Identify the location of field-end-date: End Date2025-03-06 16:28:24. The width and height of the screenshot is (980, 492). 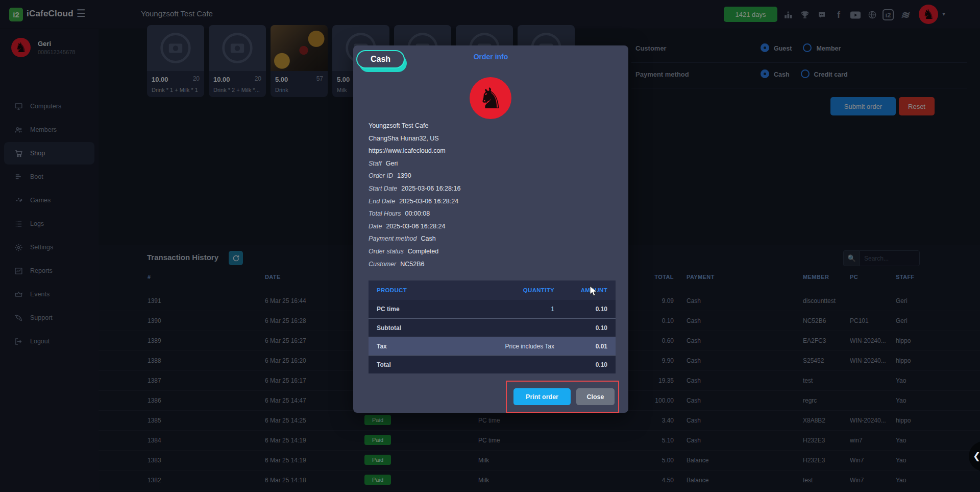
(491, 204).